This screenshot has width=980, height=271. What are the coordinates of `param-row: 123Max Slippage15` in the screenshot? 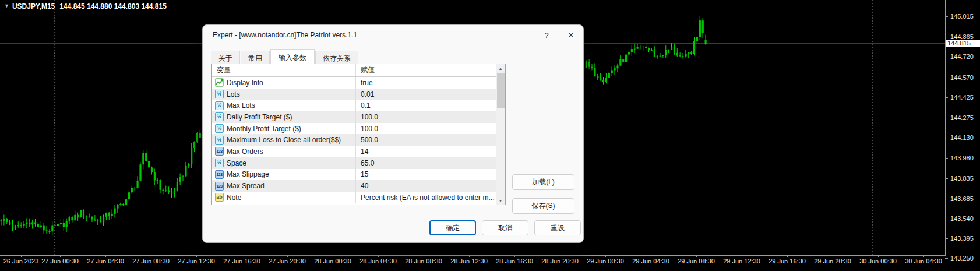 It's located at (354, 175).